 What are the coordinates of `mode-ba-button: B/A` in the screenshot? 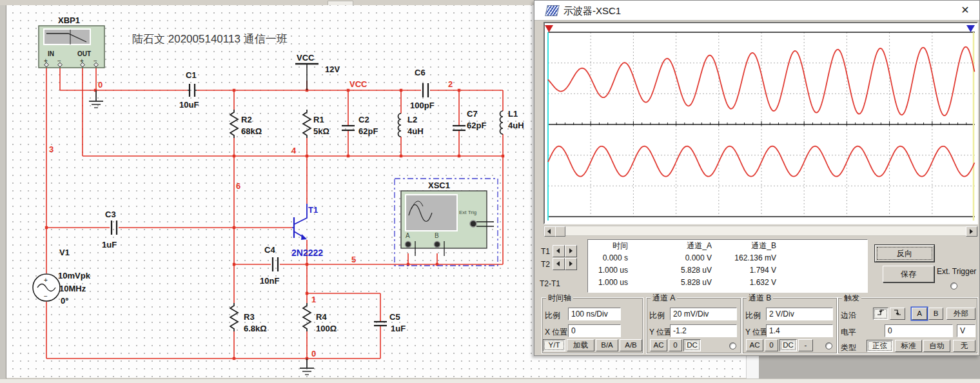 It's located at (607, 346).